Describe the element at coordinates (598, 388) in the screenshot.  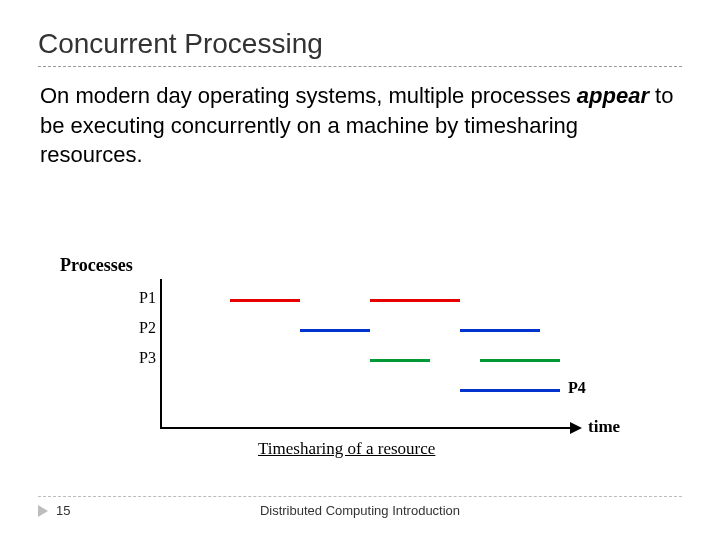
I see `process-label: P4` at that location.